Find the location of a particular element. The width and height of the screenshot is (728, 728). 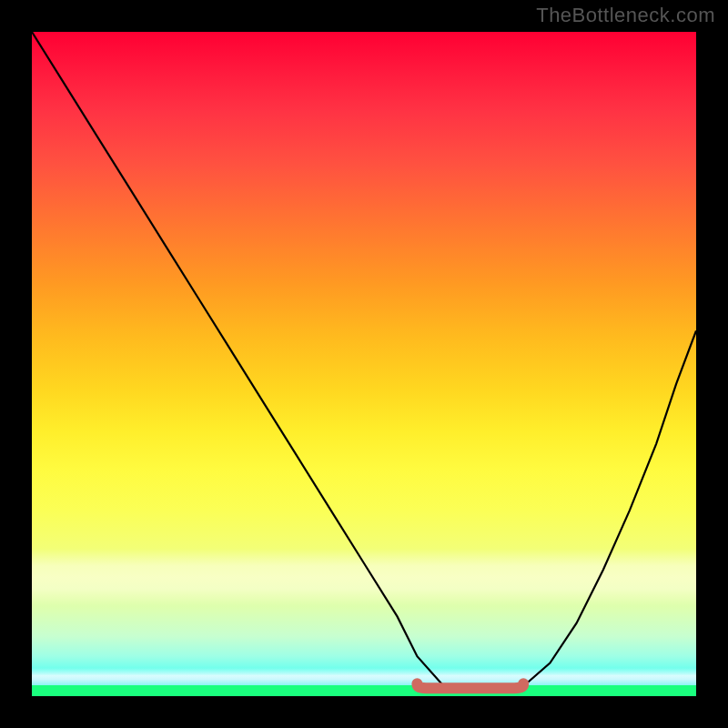

watermark-text: TheBottleneck.com is located at coordinates (626, 15).